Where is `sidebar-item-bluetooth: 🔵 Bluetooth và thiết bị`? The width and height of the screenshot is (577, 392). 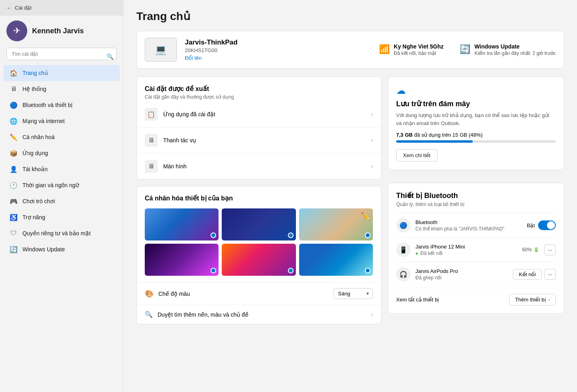 sidebar-item-bluetooth: 🔵 Bluetooth và thiết bị is located at coordinates (62, 105).